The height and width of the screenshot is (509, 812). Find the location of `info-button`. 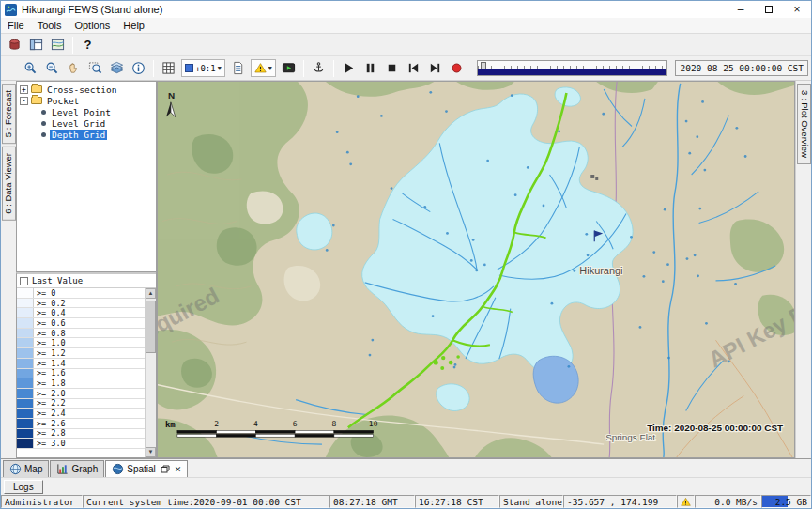

info-button is located at coordinates (139, 68).